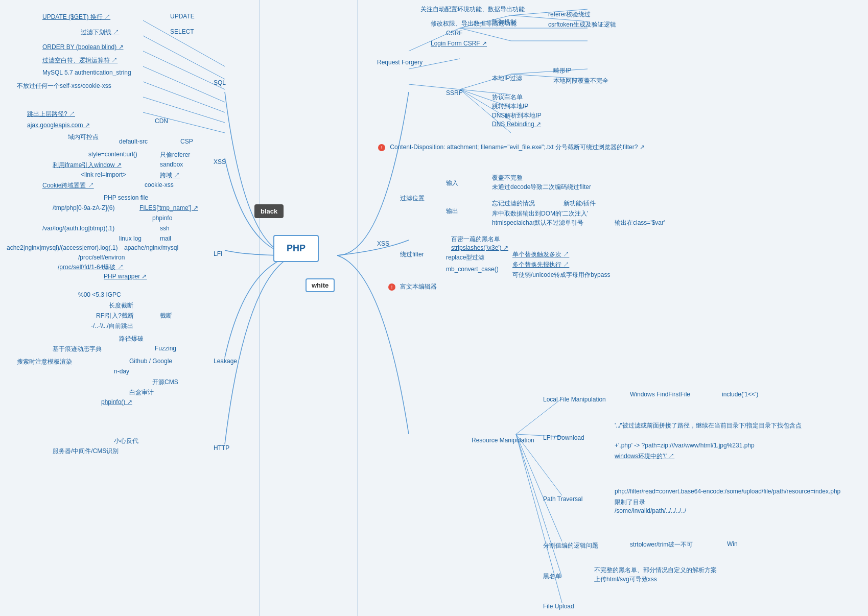 This screenshot has height=616, width=868. What do you see at coordinates (79, 228) in the screenshot?
I see `lfi-var-log: /var/log/(auth.log|btmp)(.1)` at bounding box center [79, 228].